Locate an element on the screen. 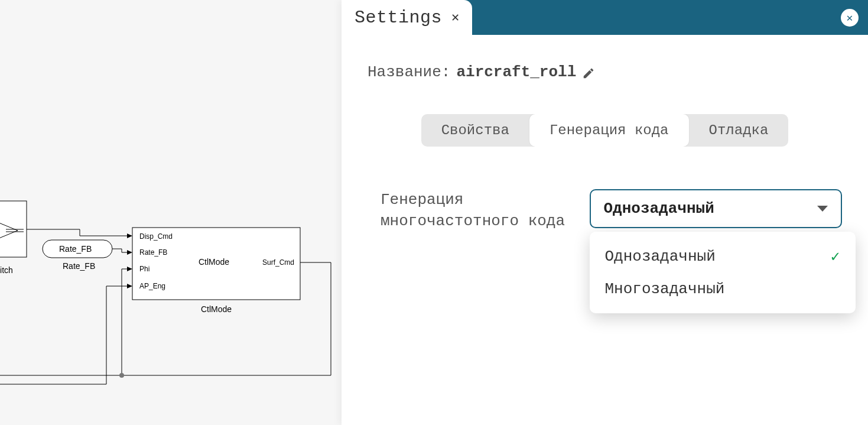  chevron-down-icon is located at coordinates (823, 209).